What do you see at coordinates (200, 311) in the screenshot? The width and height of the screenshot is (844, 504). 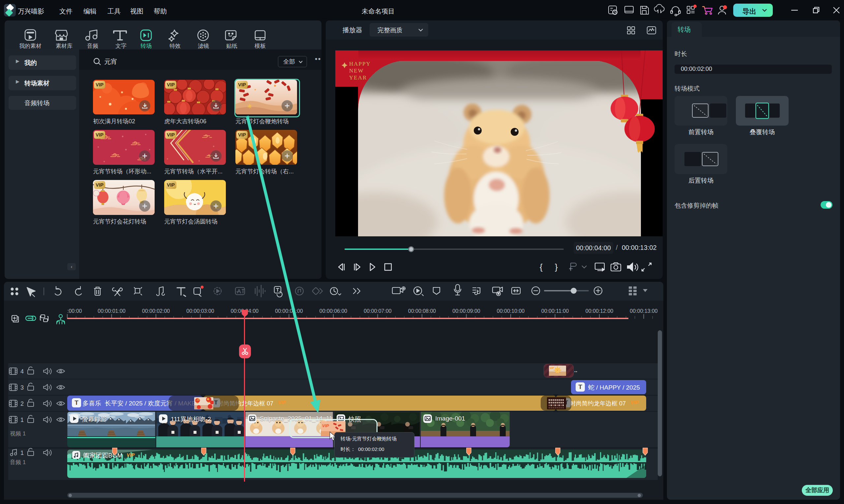 I see `svg-text: 00:00:03:00` at bounding box center [200, 311].